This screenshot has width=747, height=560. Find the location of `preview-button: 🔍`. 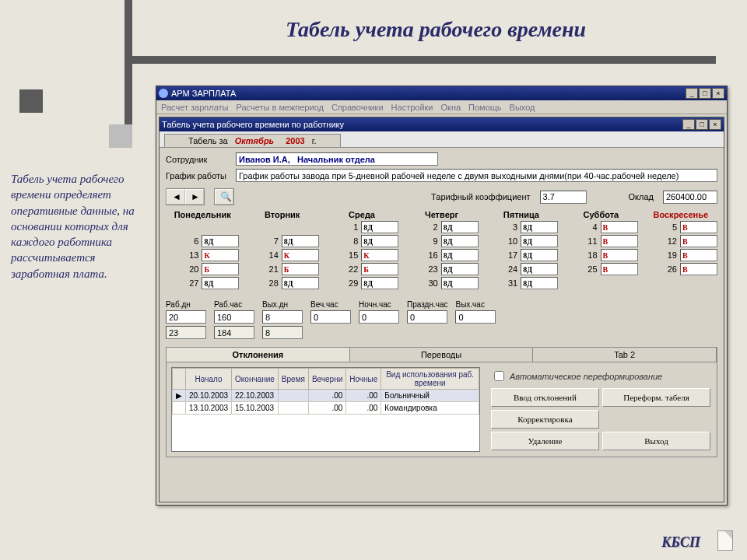

preview-button: 🔍 is located at coordinates (224, 197).